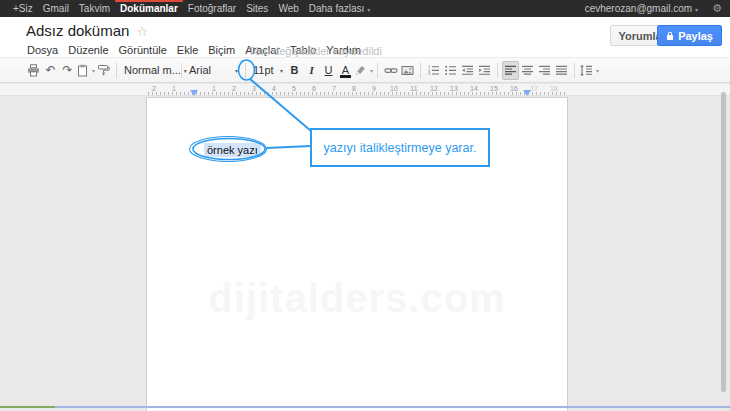  What do you see at coordinates (434, 70) in the screenshot?
I see `numbered-list-button: 123` at bounding box center [434, 70].